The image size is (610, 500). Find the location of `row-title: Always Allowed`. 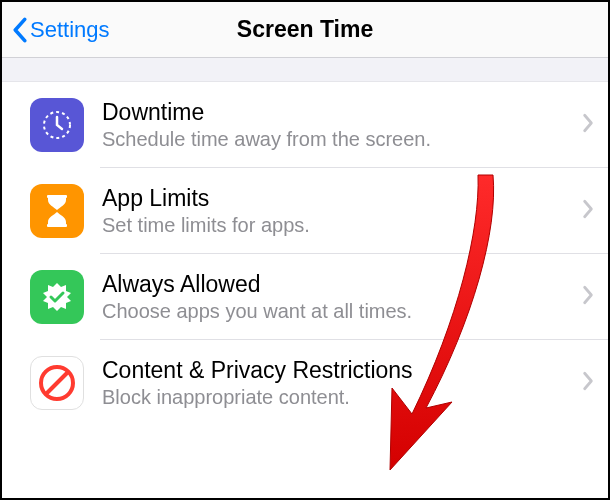

row-title: Always Allowed is located at coordinates (338, 284).